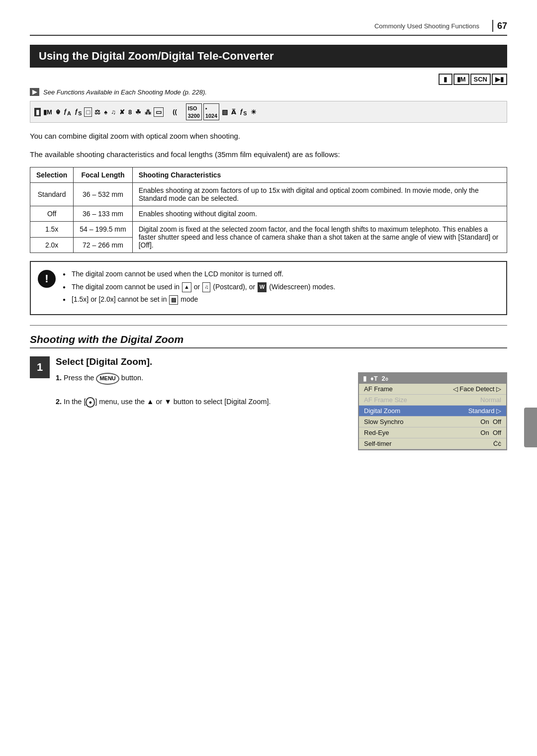 The image size is (537, 756). I want to click on camera-menu-label-af-size: AF Frame Size, so click(386, 400).